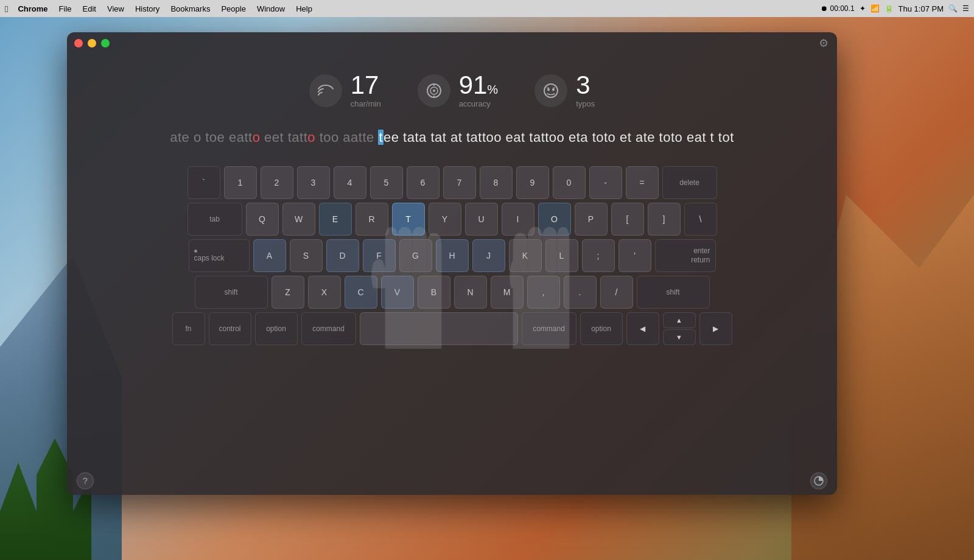 This screenshot has width=974, height=560. Describe the element at coordinates (372, 219) in the screenshot. I see `key-r: R` at that location.